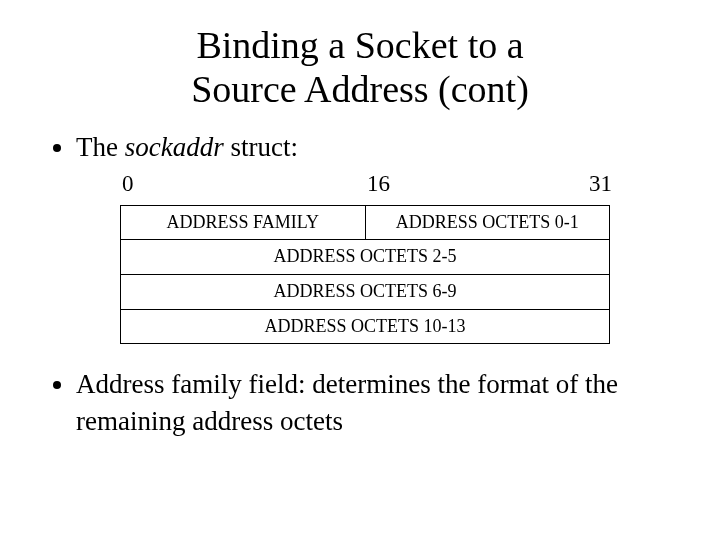 Image resolution: width=720 pixels, height=540 pixels. Describe the element at coordinates (366, 258) in the screenshot. I see `table-row: ADDRESS OCTETS 2-5` at that location.